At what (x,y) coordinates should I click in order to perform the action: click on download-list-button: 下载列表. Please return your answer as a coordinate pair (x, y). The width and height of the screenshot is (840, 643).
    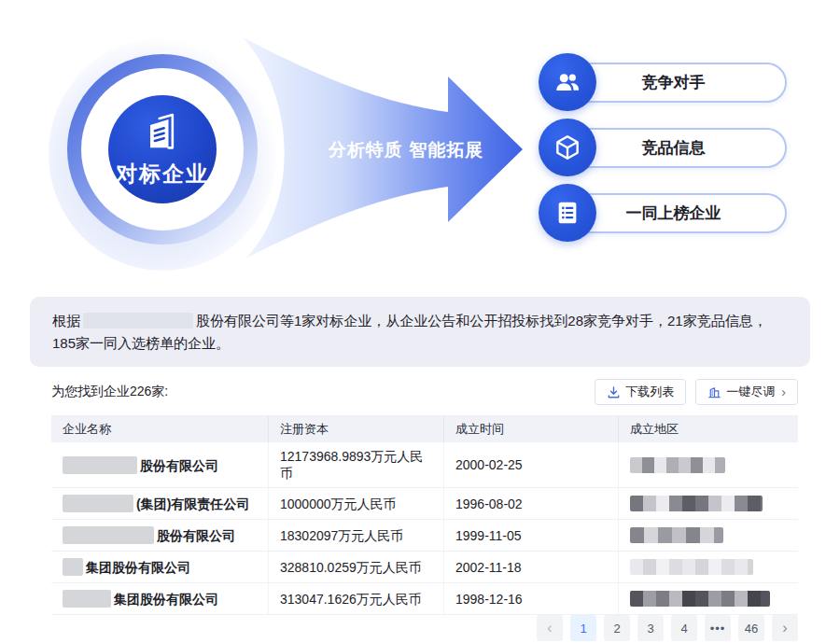
    Looking at the image, I should click on (640, 392).